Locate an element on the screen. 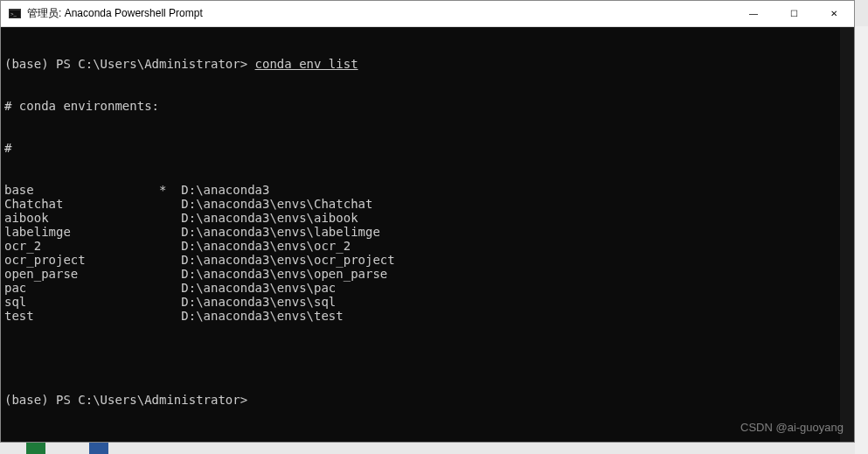 This screenshot has width=868, height=454. window-controls: — ☐ ✕ is located at coordinates (794, 14).